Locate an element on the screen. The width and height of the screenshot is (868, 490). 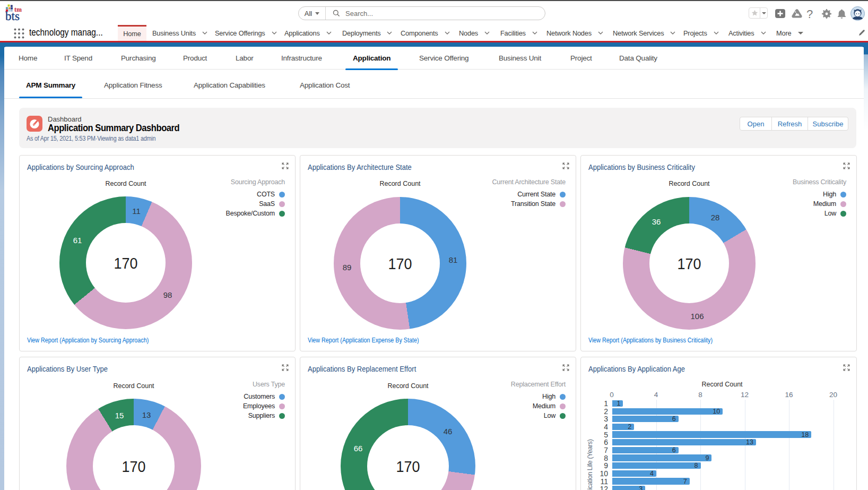
svg-text: bts is located at coordinates (13, 16).